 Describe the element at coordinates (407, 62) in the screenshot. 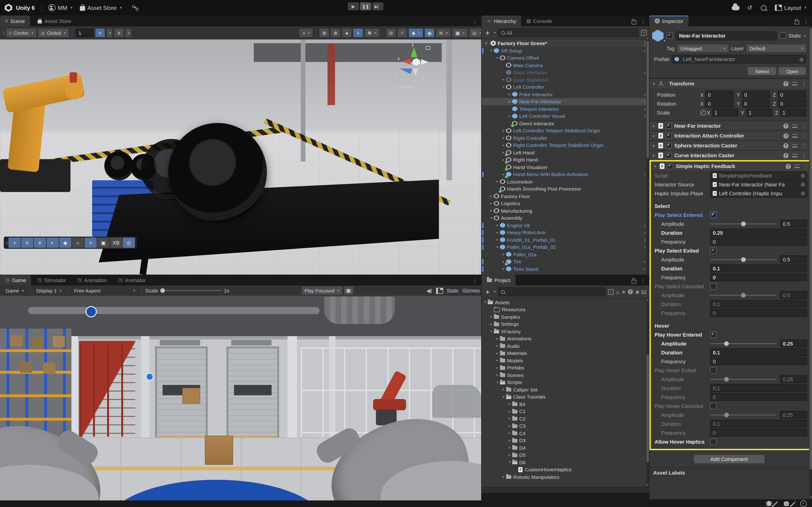

I see `gizmo-x-cone` at that location.